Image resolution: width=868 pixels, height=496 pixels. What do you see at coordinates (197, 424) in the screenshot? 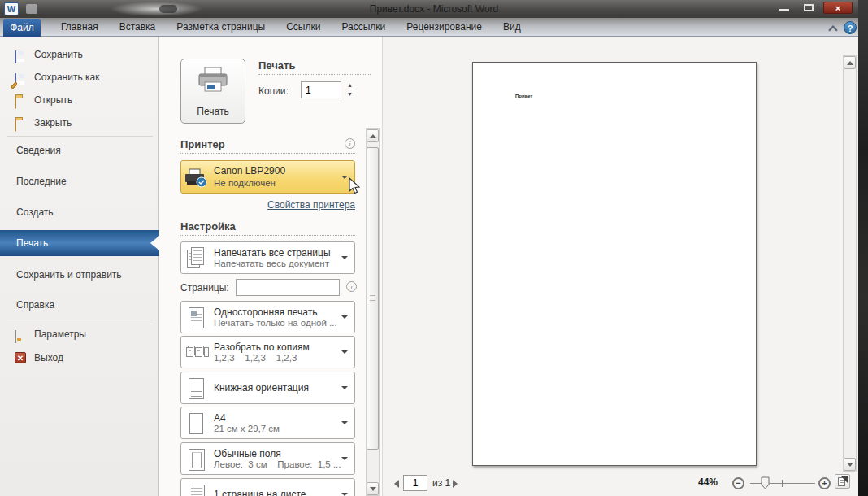
I see `paper-size-icon` at bounding box center [197, 424].